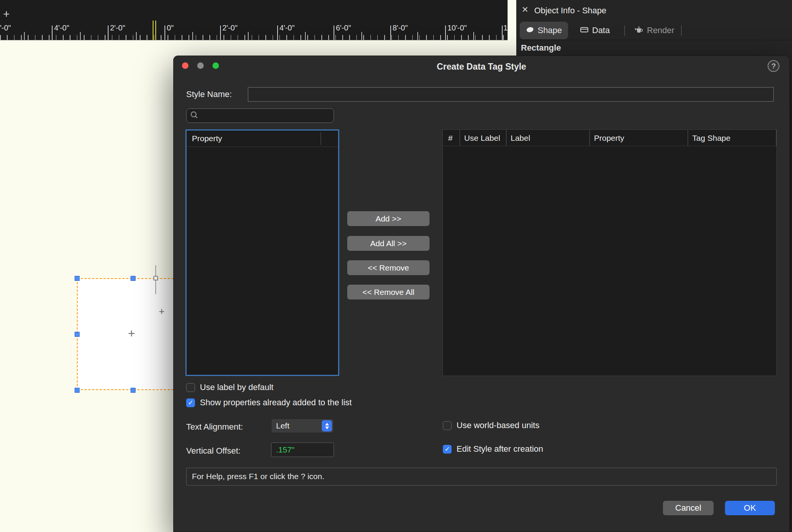 This screenshot has height=532, width=792. Describe the element at coordinates (610, 138) in the screenshot. I see `table-header-row: # Use Label Label Property Tag Shape` at that location.